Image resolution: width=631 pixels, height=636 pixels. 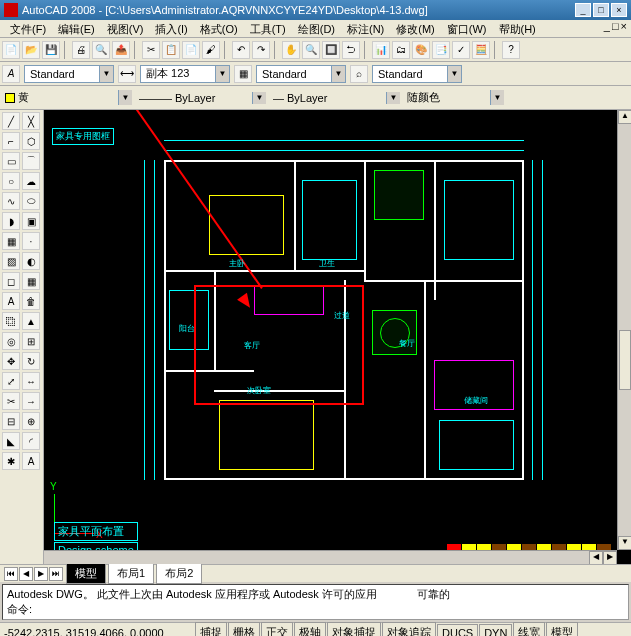 I want to click on polygon-tool: ⬡, so click(x=31, y=141).